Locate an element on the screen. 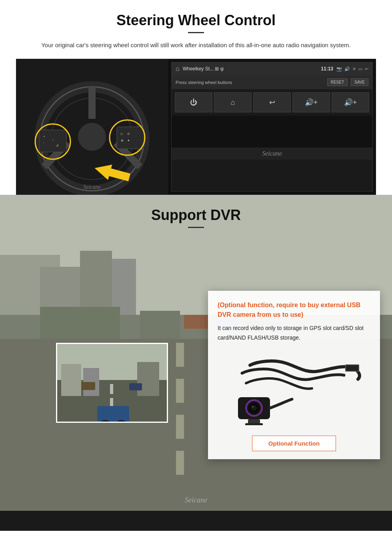  dvr-camera-svg is located at coordinates (294, 389).